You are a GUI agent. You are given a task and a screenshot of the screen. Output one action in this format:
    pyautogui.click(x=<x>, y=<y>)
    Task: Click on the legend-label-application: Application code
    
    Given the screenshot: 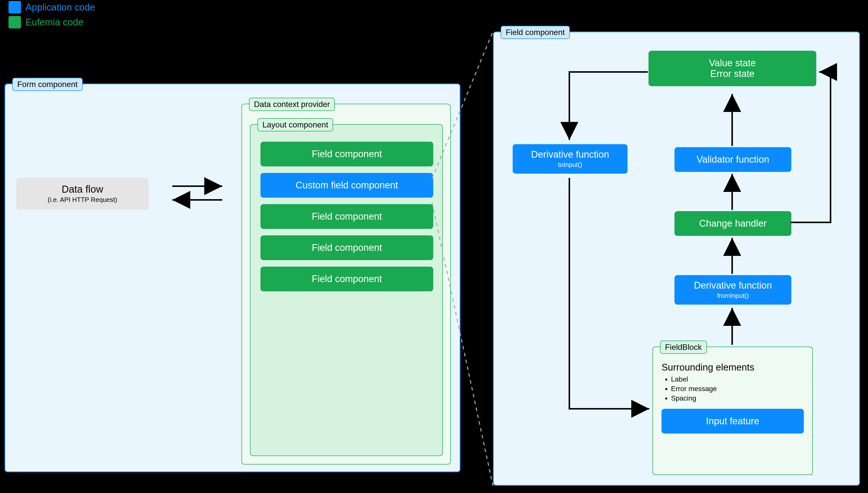 What is the action you would take?
    pyautogui.click(x=60, y=7)
    